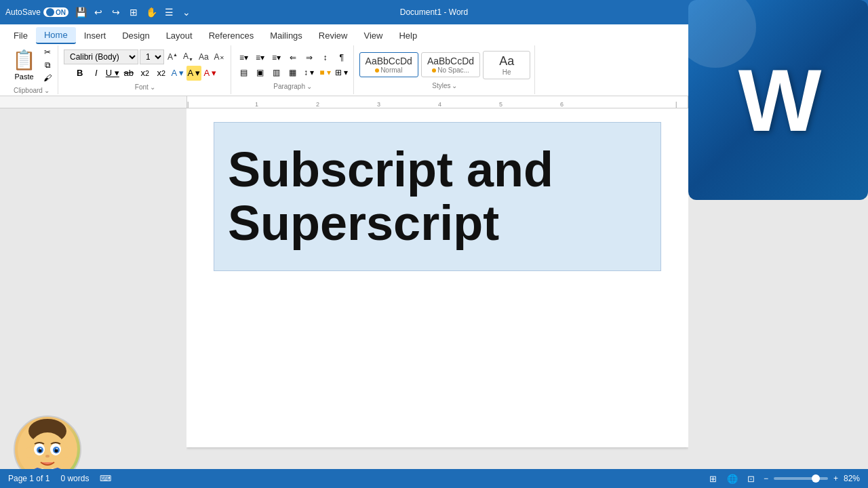 Image resolution: width=868 pixels, height=488 pixels. I want to click on menu-review: Review, so click(334, 35).